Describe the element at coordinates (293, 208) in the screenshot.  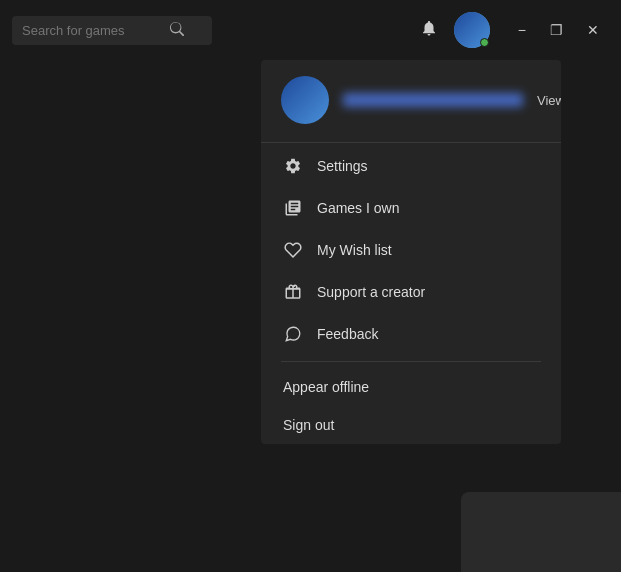
I see `library-icon` at that location.